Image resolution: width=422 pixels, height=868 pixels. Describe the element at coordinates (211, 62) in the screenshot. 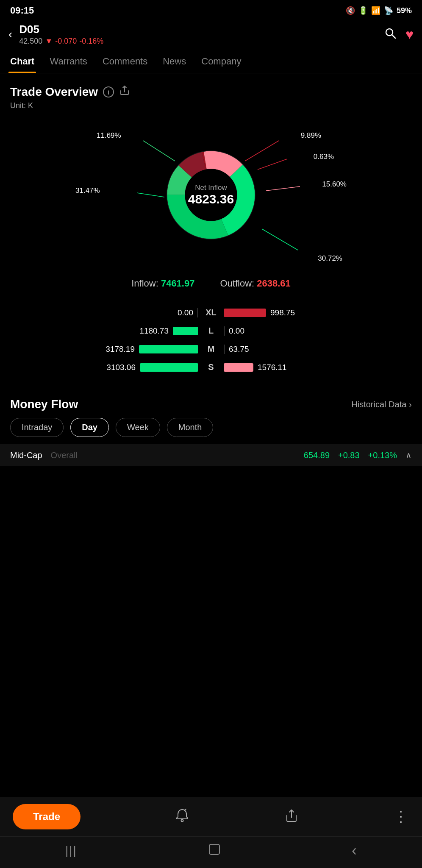

I see `nav-tabs: Chart Warrants Comments News Company` at that location.